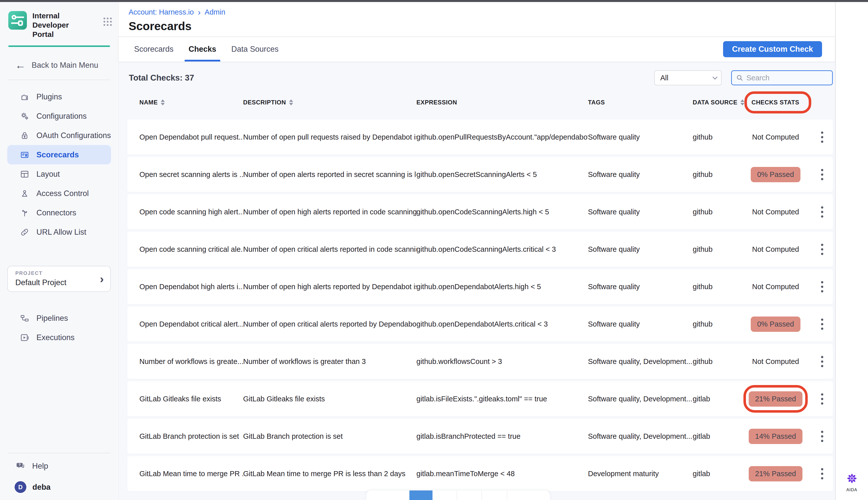 This screenshot has height=500, width=868. Describe the element at coordinates (480, 137) in the screenshot. I see `table-row: Open Dependabot pull request...Number of…` at that location.